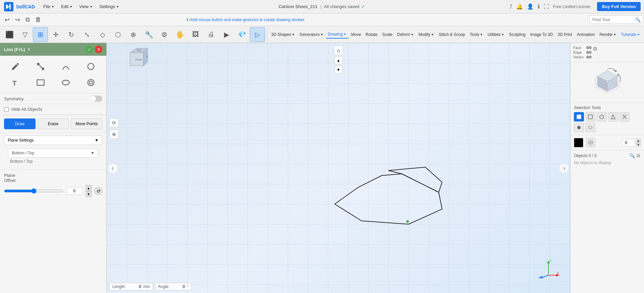  I want to click on find-tool-search-icon: 🔍, so click(638, 20).